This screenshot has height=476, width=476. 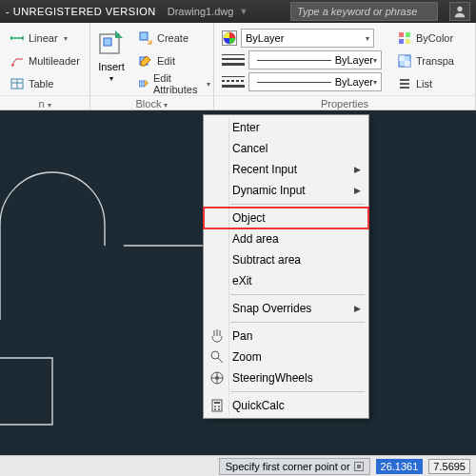 What do you see at coordinates (45, 38) in the screenshot?
I see `linear-dimension-button: Linear▾` at bounding box center [45, 38].